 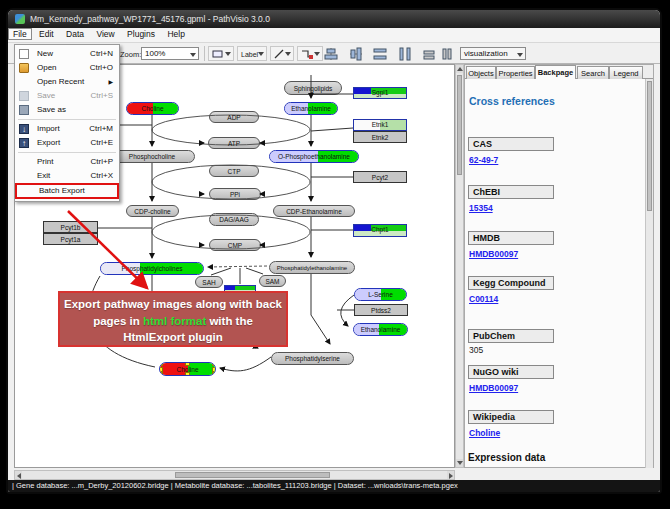 What do you see at coordinates (105, 34) in the screenshot?
I see `menu-view: View` at bounding box center [105, 34].